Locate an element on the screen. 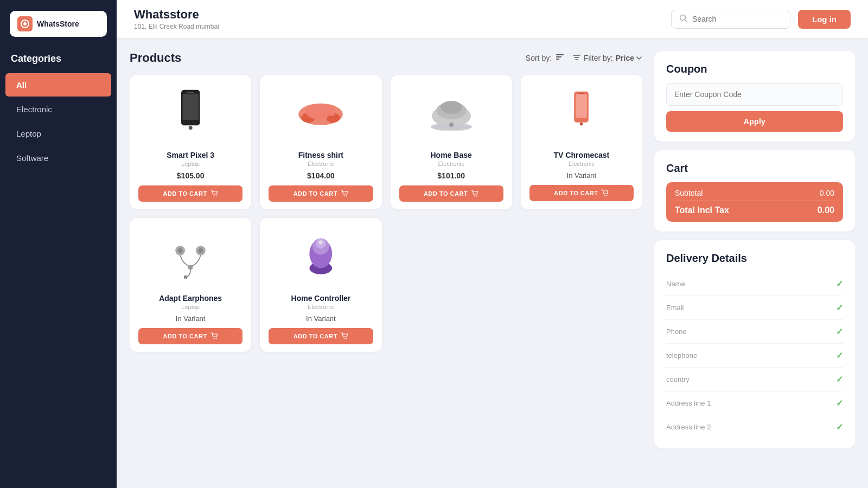  coupon-input is located at coordinates (755, 94).